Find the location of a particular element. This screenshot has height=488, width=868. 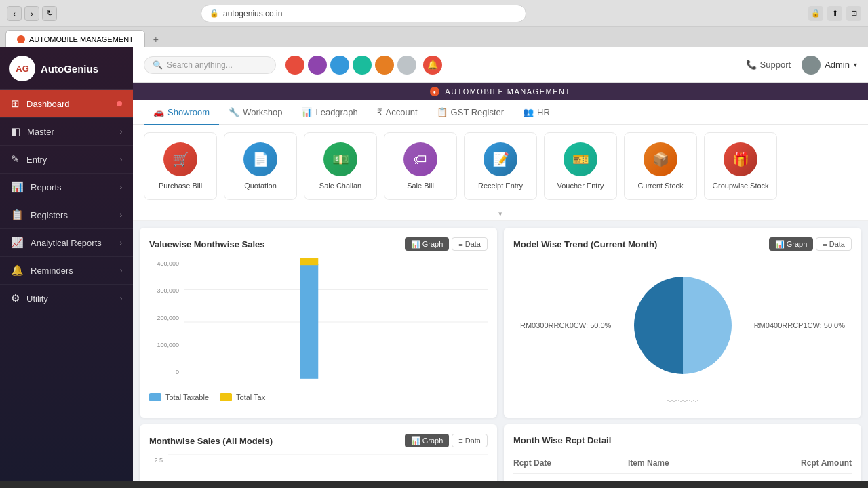

action-groupwise-stock: 🎁 Groupwise Stock is located at coordinates (741, 166).